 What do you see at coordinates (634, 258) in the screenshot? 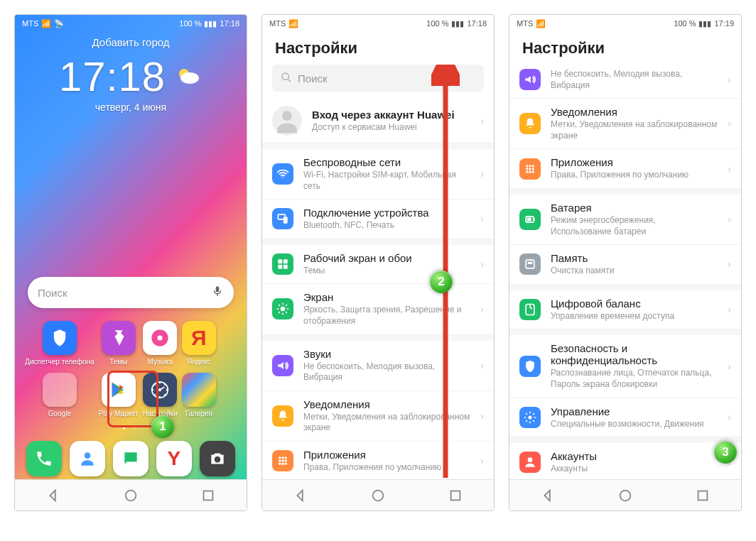
I see `row-title: Память` at bounding box center [634, 258].